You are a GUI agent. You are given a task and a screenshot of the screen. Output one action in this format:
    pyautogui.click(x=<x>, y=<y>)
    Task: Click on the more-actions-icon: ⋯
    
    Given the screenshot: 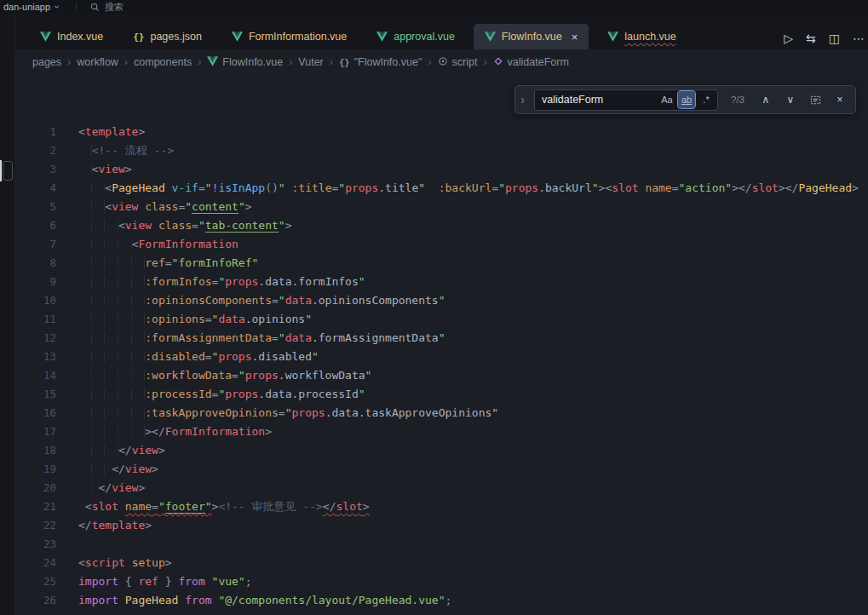 What is the action you would take?
    pyautogui.click(x=859, y=38)
    